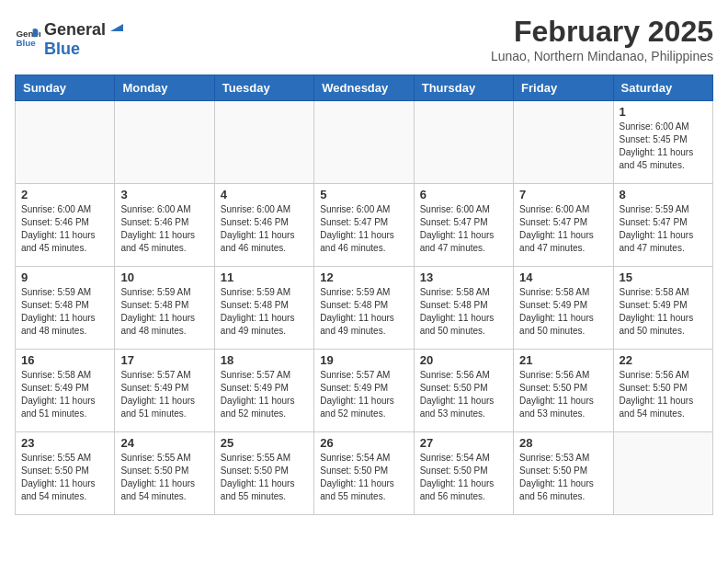 The width and height of the screenshot is (728, 563). What do you see at coordinates (265, 278) in the screenshot?
I see `day-number: 11` at bounding box center [265, 278].